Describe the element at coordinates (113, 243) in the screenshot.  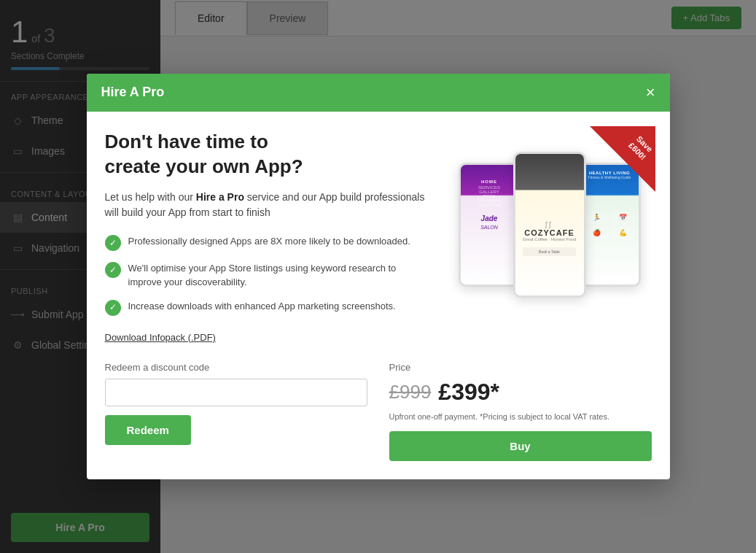
I see `check-icon-1: ✓` at that location.